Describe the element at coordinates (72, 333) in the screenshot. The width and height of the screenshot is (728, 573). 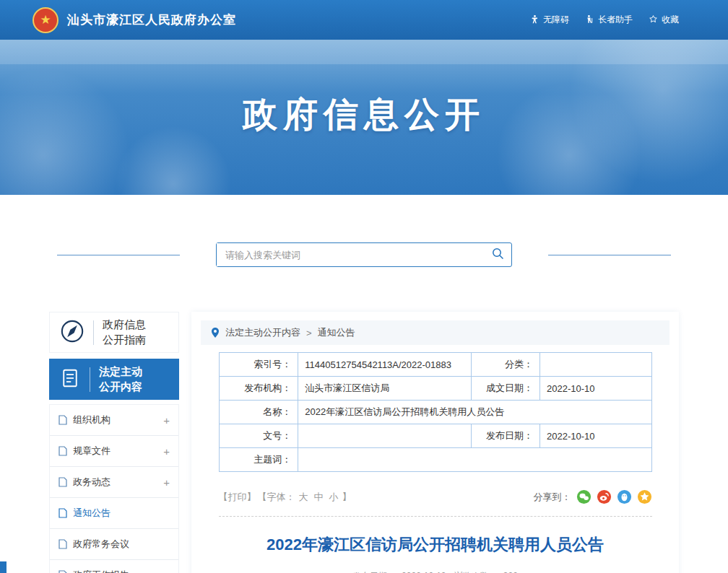
I see `compass-icon` at that location.